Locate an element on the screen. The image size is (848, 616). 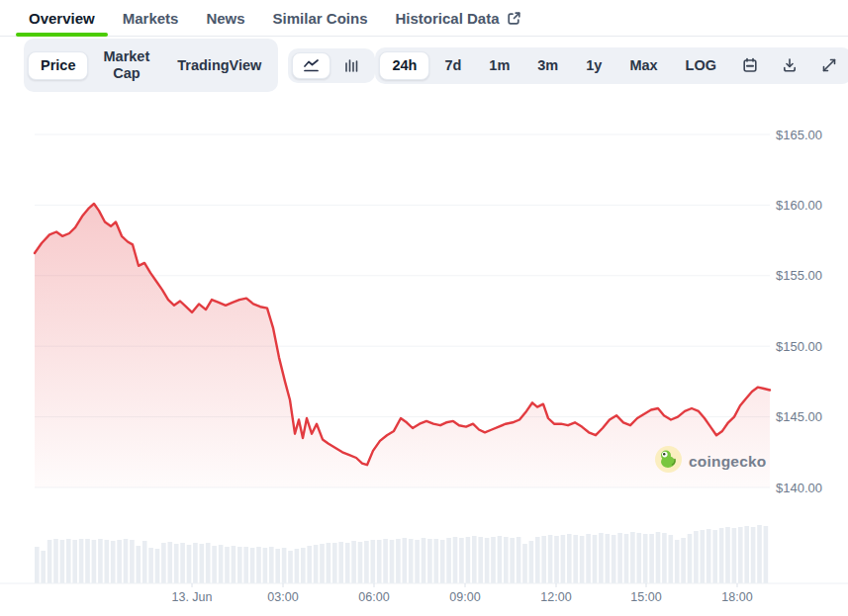
x-axis-label: 09:00 is located at coordinates (465, 597).